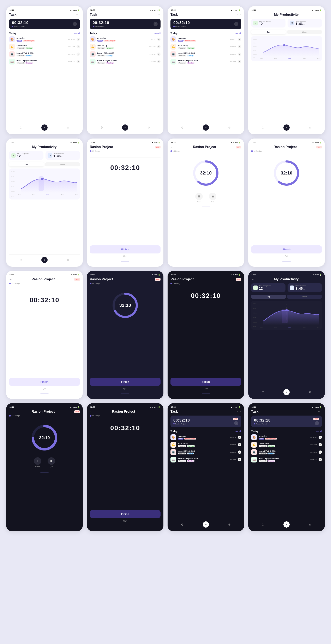  Describe the element at coordinates (206, 444) in the screenshot. I see `task-row-situp-td1: 💪 100x Sit-Up Personal Workout 00:14:06 …` at that location.